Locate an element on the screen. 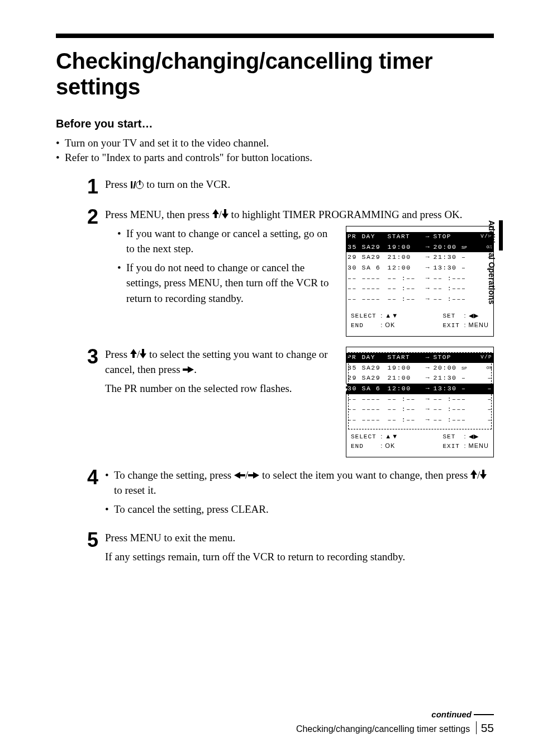 Image resolution: width=533 pixels, height=756 pixels. cell: 35 is located at coordinates (354, 368).